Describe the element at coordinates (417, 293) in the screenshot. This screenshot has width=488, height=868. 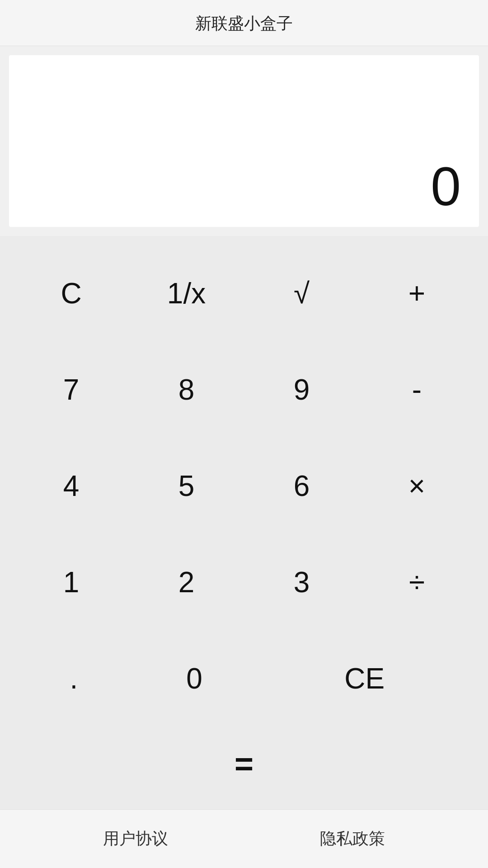
I see `btn-plus: +` at that location.